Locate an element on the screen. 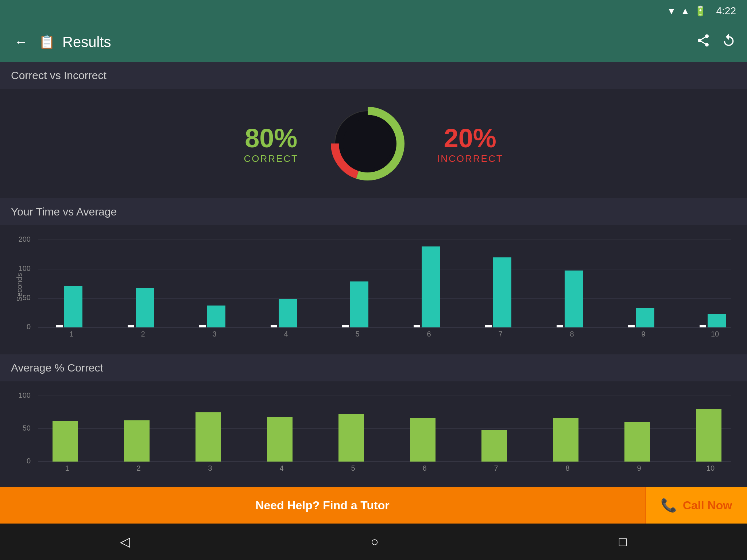 The width and height of the screenshot is (747, 560). svg-text: 200 is located at coordinates (25, 239).